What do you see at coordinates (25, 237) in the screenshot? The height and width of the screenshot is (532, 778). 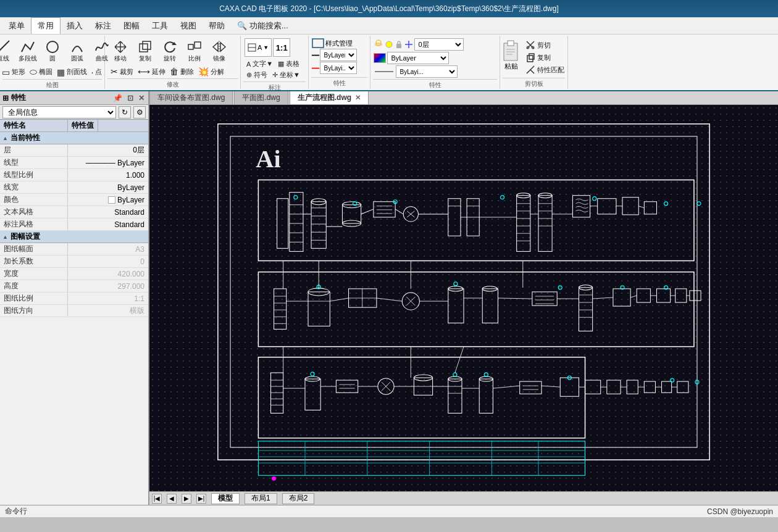 I see `prop-section-drawing-label: 图幅设置` at bounding box center [25, 237].